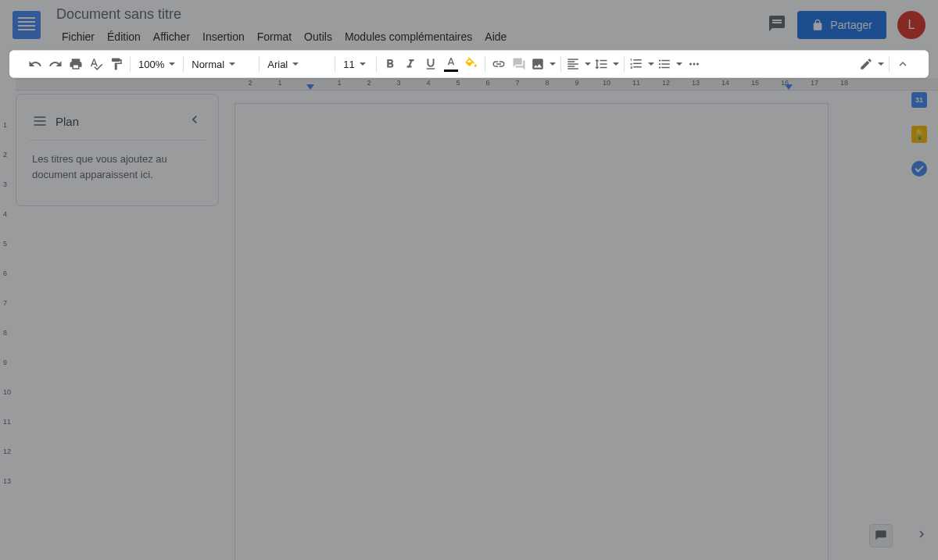  What do you see at coordinates (578, 64) in the screenshot?
I see `align-button` at bounding box center [578, 64].